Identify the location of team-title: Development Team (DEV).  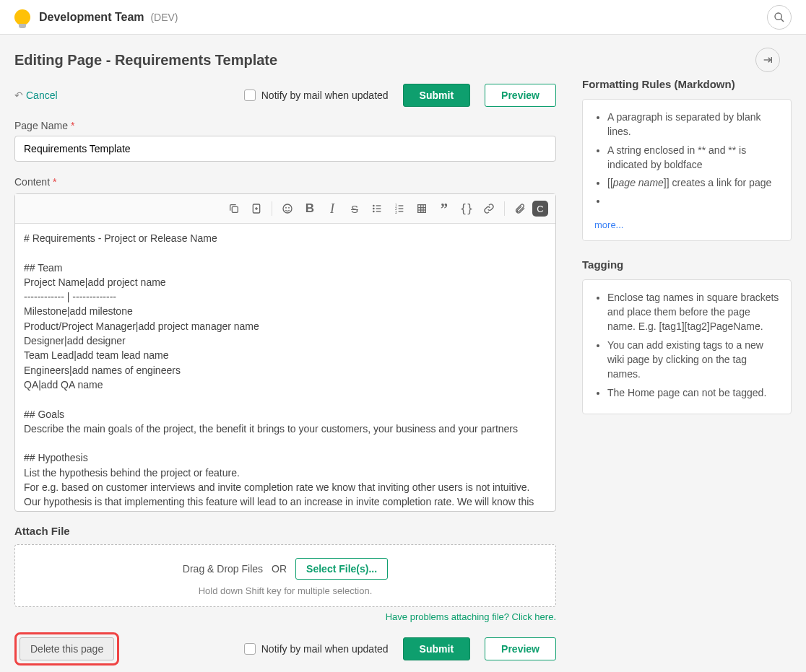
(108, 17).